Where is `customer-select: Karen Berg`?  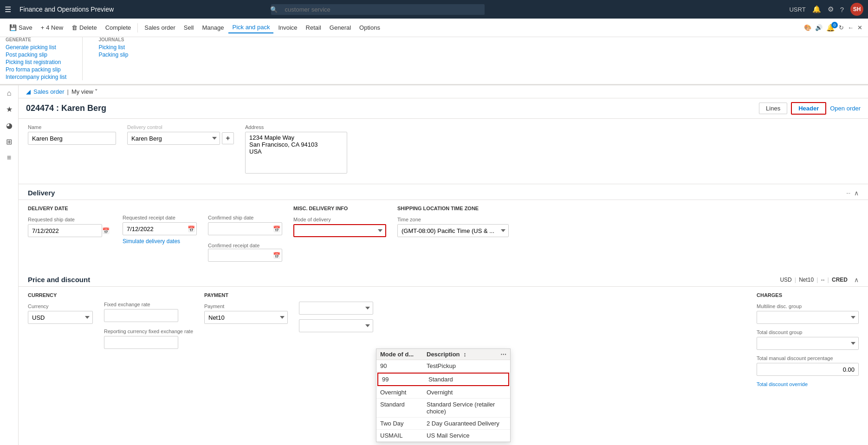 customer-select: Karen Berg is located at coordinates (174, 138).